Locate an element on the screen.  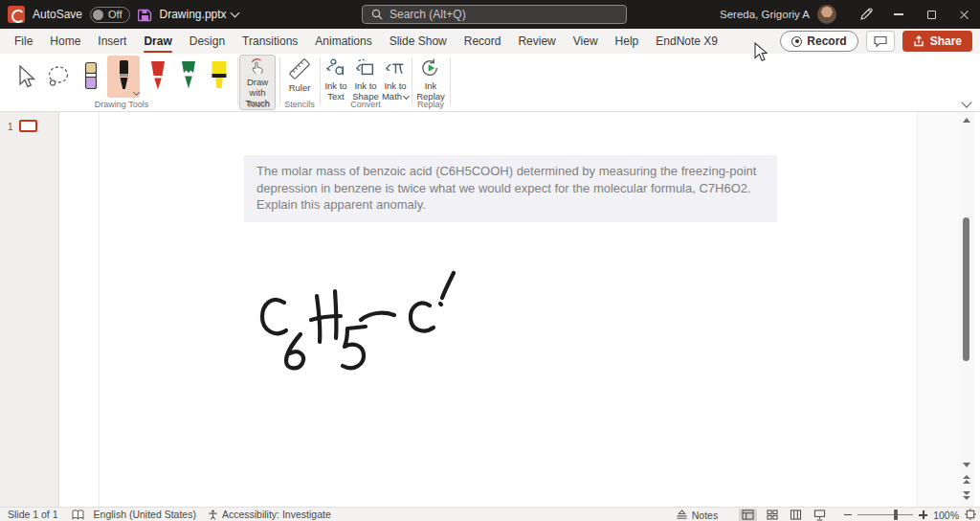
slide-show-icon is located at coordinates (819, 515).